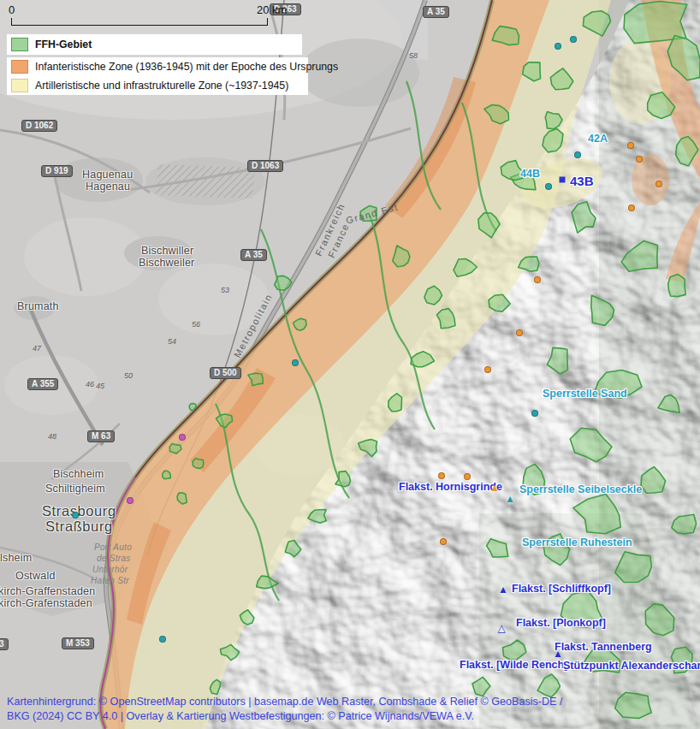 Image resolution: width=700 pixels, height=729 pixels. What do you see at coordinates (63, 44) in the screenshot?
I see `legend-label: FFH-Gebiet` at bounding box center [63, 44].